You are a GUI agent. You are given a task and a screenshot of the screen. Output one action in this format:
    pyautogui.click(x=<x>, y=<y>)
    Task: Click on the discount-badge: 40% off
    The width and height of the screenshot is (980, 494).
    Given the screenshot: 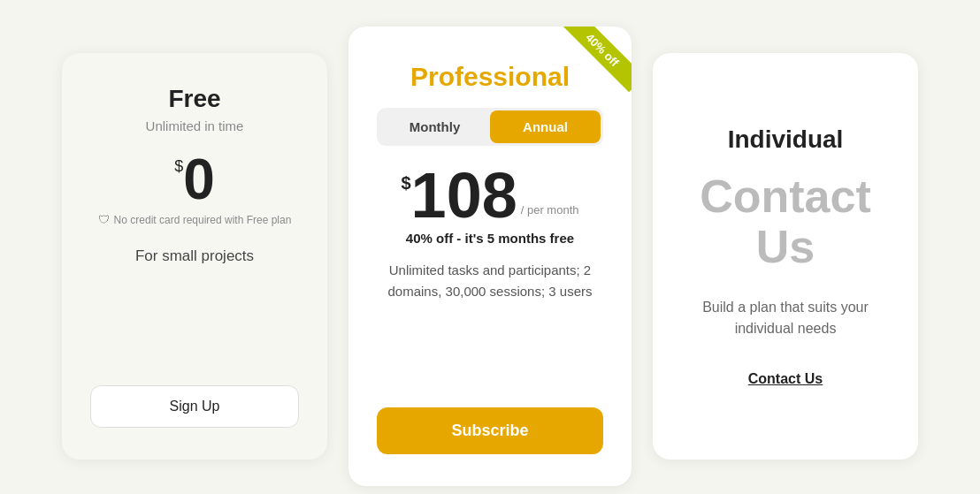 What is the action you would take?
    pyautogui.click(x=596, y=59)
    